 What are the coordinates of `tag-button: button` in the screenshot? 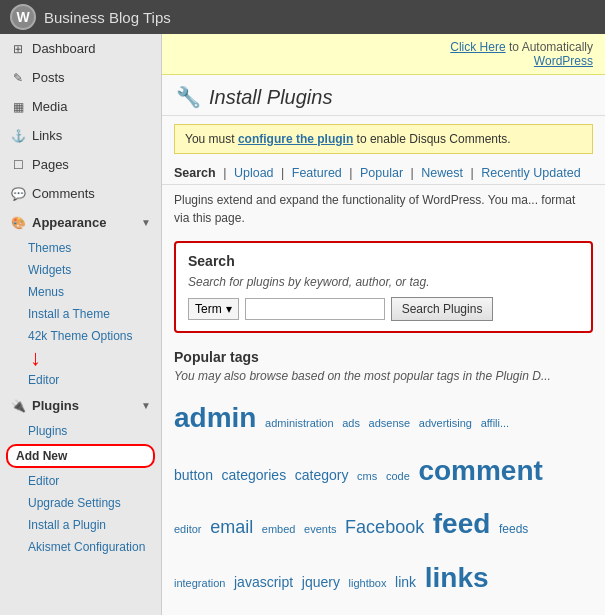 It's located at (194, 475).